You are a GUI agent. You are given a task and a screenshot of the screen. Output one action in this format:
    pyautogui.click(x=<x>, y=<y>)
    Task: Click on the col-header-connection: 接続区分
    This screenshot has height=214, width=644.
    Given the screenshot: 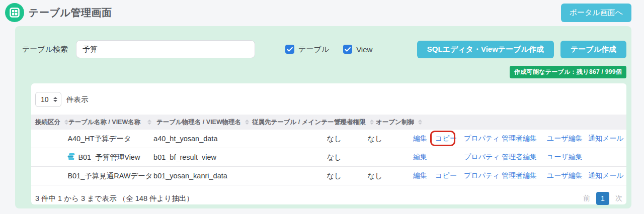 What is the action you would take?
    pyautogui.click(x=50, y=123)
    